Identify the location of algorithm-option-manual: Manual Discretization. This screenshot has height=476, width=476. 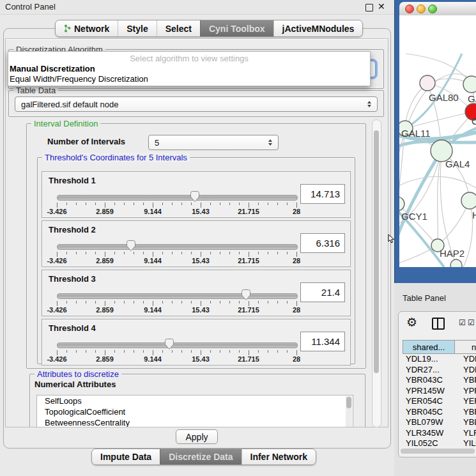
(52, 69).